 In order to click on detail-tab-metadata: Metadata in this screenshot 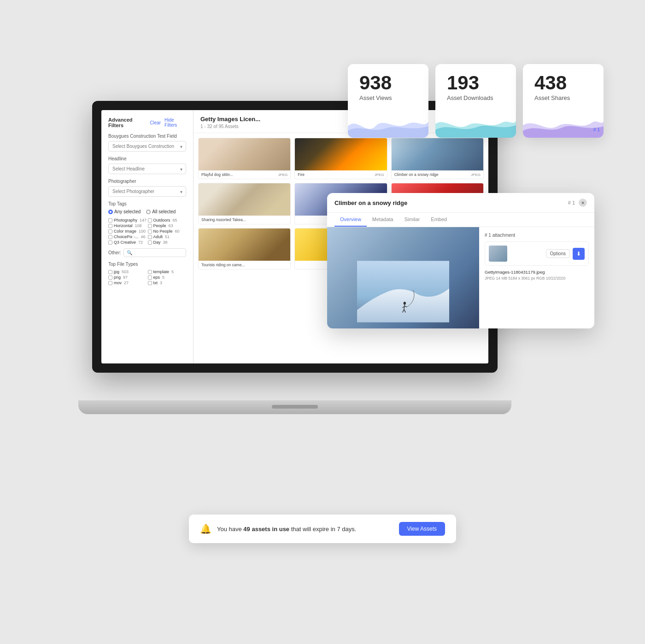, I will do `click(383, 220)`.